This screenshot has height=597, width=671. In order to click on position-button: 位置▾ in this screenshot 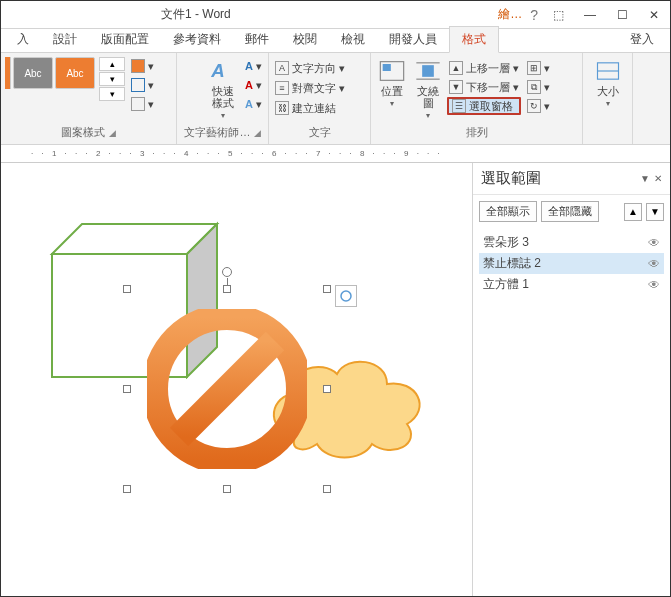, I will do `click(392, 84)`.